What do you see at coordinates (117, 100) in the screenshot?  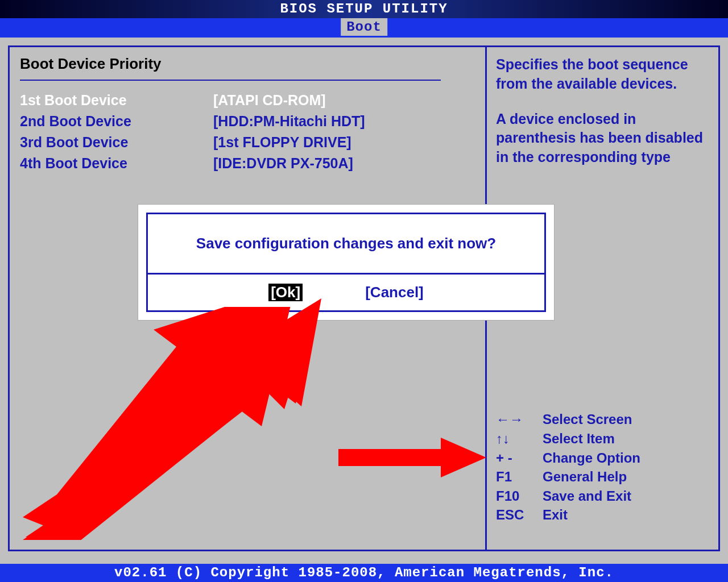 I see `boot-device-label: 1st Boot Device` at bounding box center [117, 100].